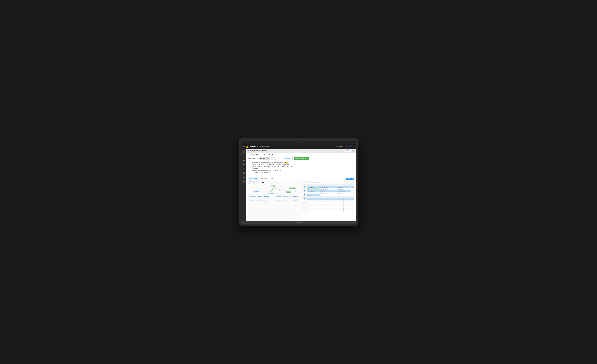  Describe the element at coordinates (329, 191) in the screenshot. I see `inclusive-header: Inclusive` at that location.